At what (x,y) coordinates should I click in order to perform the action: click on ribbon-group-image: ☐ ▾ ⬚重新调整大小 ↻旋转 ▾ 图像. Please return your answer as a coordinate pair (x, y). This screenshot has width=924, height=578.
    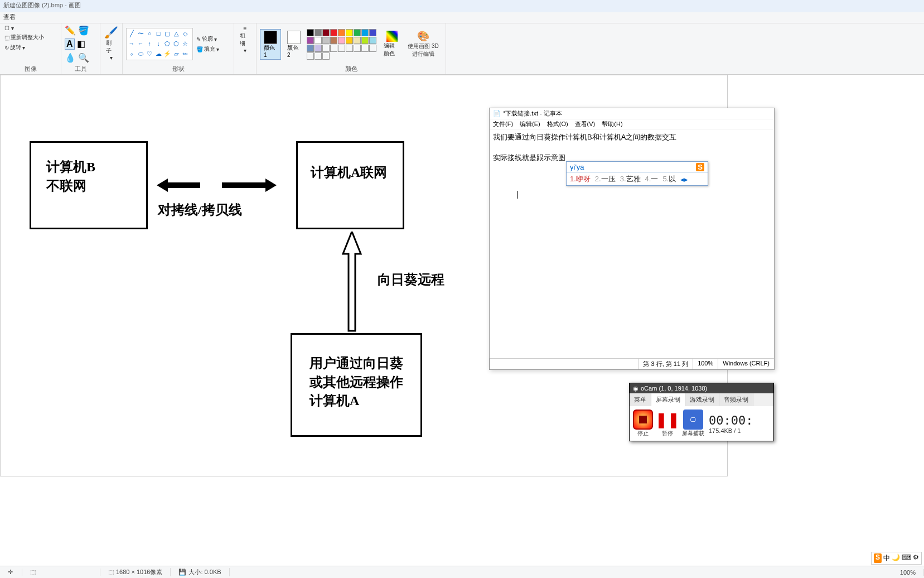
    Looking at the image, I should click on (31, 49).